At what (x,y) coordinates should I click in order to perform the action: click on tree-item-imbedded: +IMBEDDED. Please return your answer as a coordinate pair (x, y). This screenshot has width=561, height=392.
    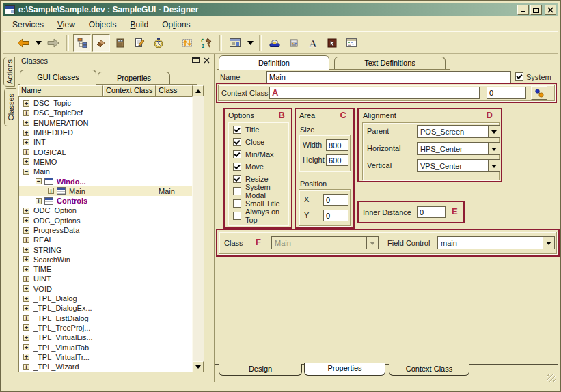
    Looking at the image, I should click on (105, 132).